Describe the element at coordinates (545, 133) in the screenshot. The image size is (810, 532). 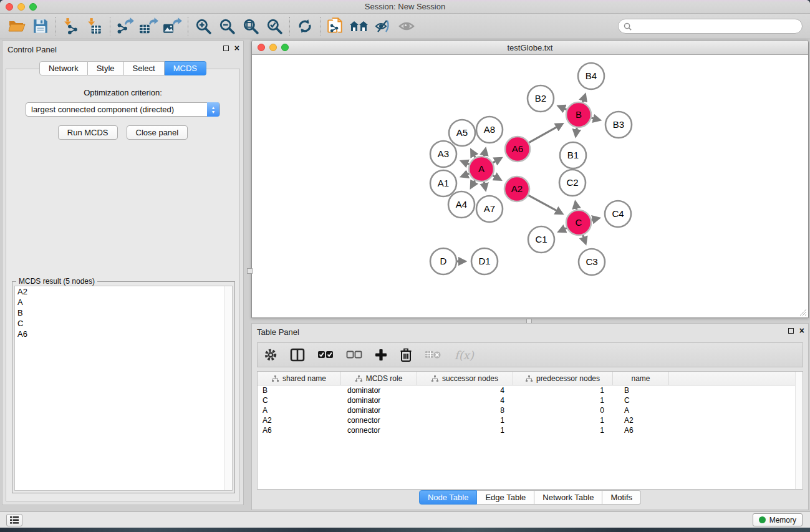
I see `graph-edge-A6-B` at that location.